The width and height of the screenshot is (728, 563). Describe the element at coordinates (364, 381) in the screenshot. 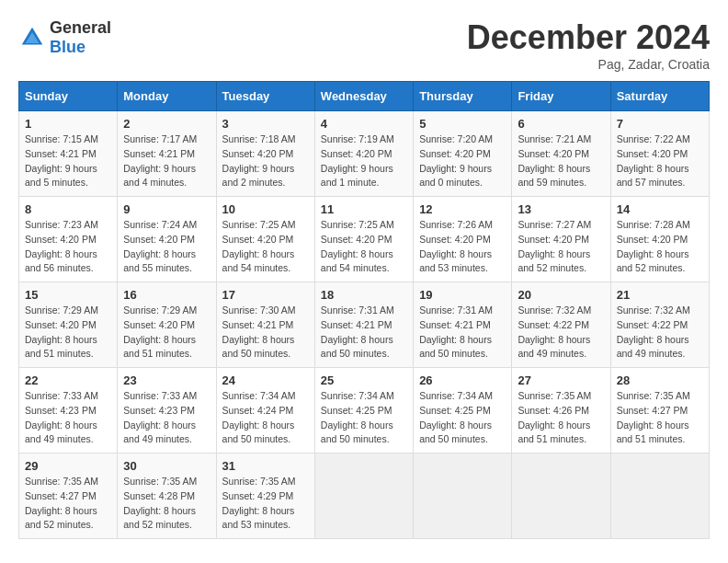

I see `day-number: 25` at that location.